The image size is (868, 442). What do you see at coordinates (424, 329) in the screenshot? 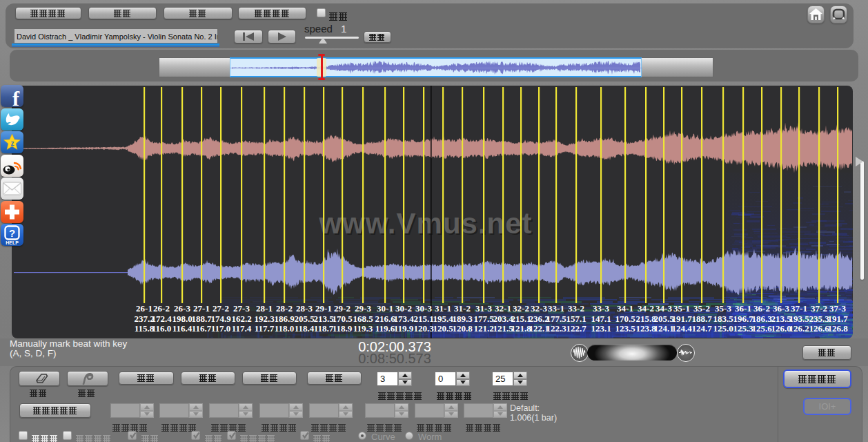
I see `svg-text: 120.3` at bounding box center [424, 329].